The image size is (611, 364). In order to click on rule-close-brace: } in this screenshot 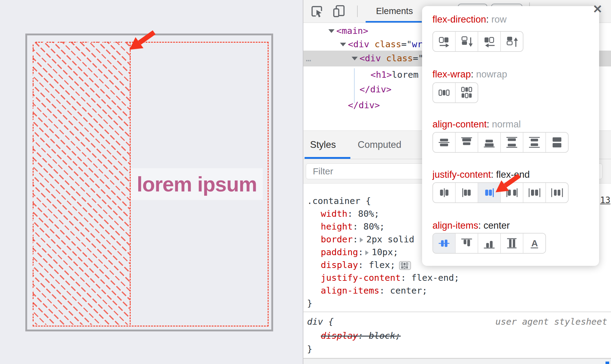, I will do `click(309, 303)`.